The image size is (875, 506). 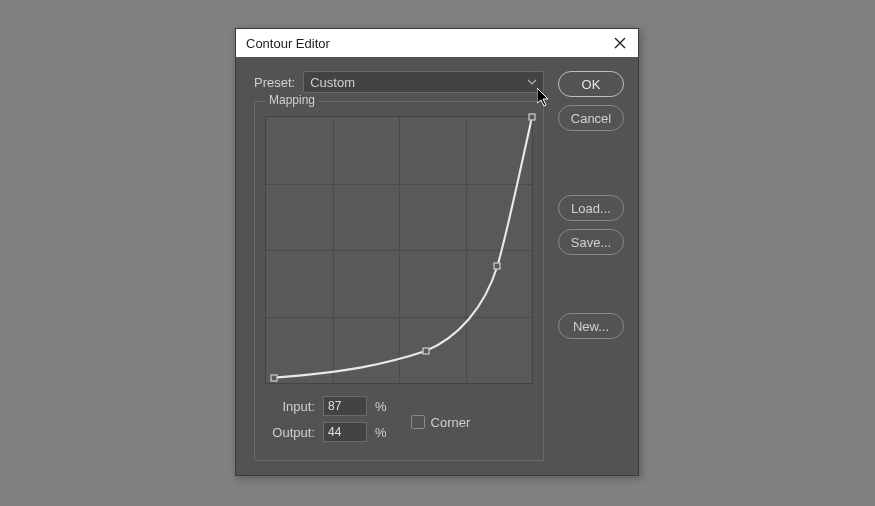 What do you see at coordinates (591, 84) in the screenshot?
I see `ok-button: OK` at bounding box center [591, 84].